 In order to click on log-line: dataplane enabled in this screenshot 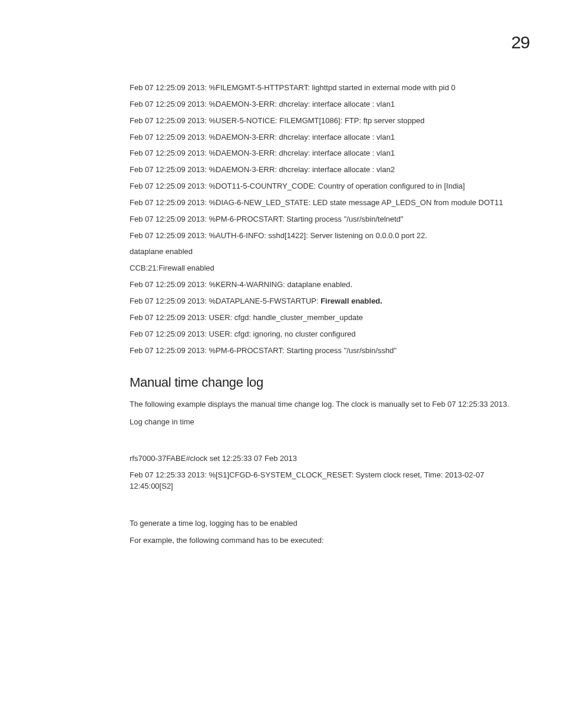, I will do `click(330, 252)`.